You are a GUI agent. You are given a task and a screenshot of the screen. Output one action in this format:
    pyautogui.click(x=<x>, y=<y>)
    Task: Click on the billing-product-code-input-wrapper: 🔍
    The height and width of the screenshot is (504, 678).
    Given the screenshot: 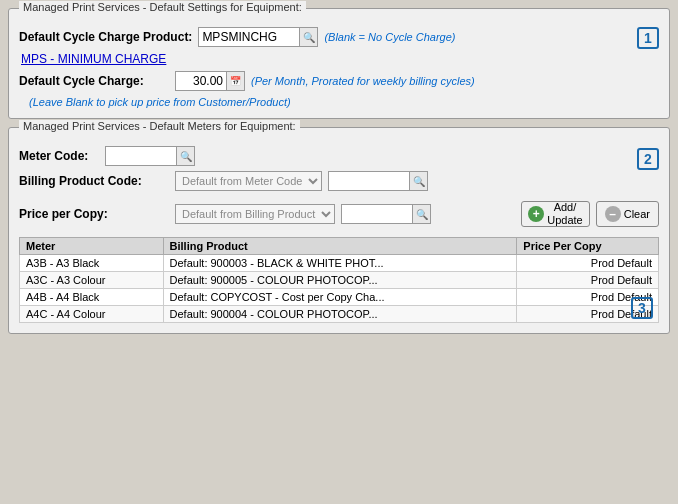 What is the action you would take?
    pyautogui.click(x=378, y=181)
    